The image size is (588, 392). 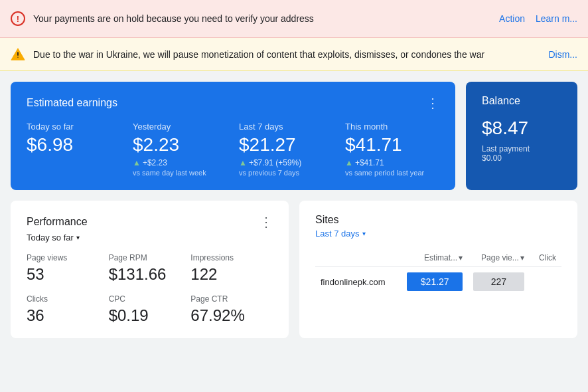 What do you see at coordinates (72, 103) in the screenshot?
I see `estimated-earnings-title: Estimated earnings` at bounding box center [72, 103].